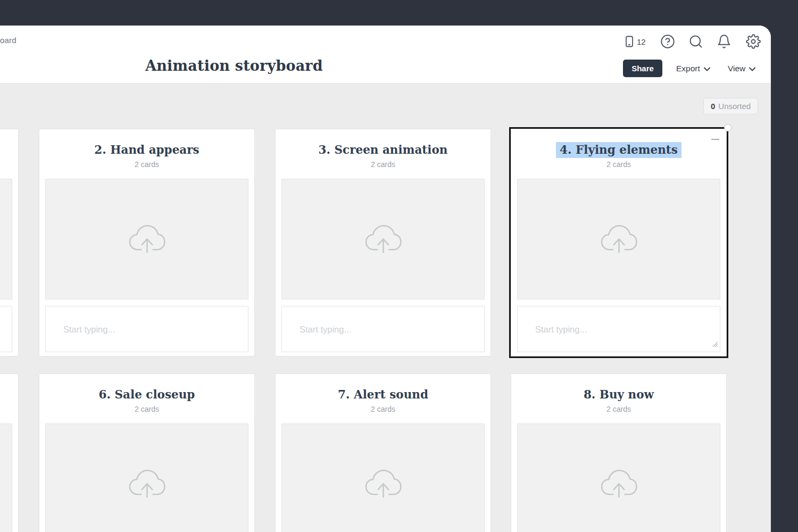 The height and width of the screenshot is (532, 798). Describe the element at coordinates (668, 42) in the screenshot. I see `help-button` at that location.